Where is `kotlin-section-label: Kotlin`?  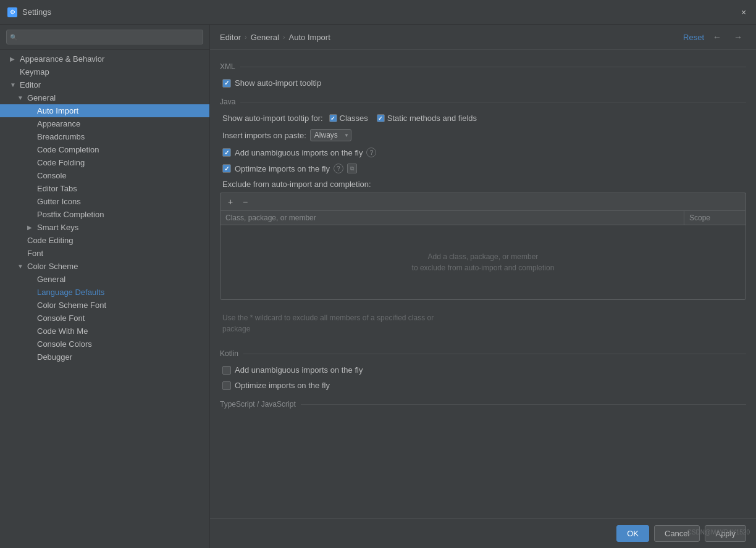
kotlin-section-label: Kotlin is located at coordinates (229, 354).